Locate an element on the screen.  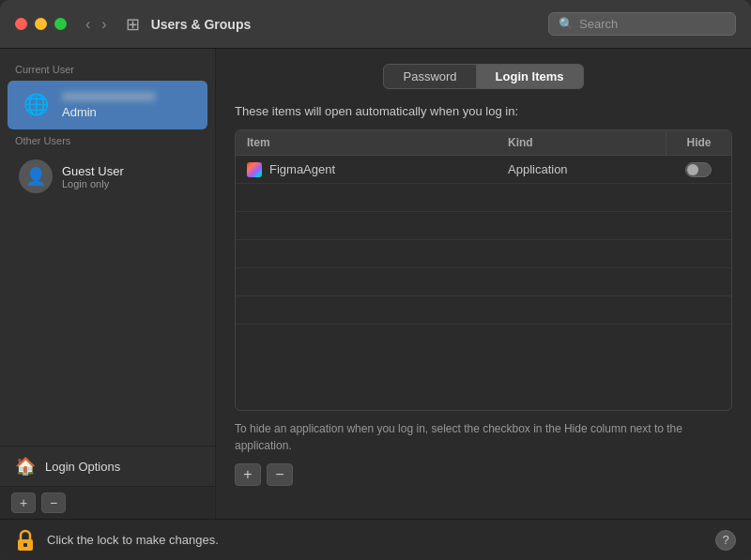
globe-icon: 🌐 is located at coordinates (36, 105).